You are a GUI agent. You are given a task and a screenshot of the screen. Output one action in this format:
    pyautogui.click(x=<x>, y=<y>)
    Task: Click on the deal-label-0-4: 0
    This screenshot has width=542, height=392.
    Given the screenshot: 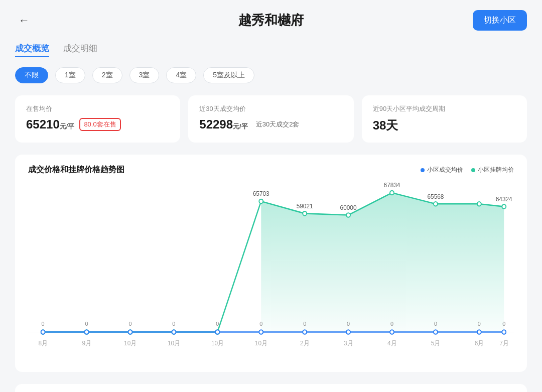 What is the action you would take?
    pyautogui.click(x=217, y=323)
    